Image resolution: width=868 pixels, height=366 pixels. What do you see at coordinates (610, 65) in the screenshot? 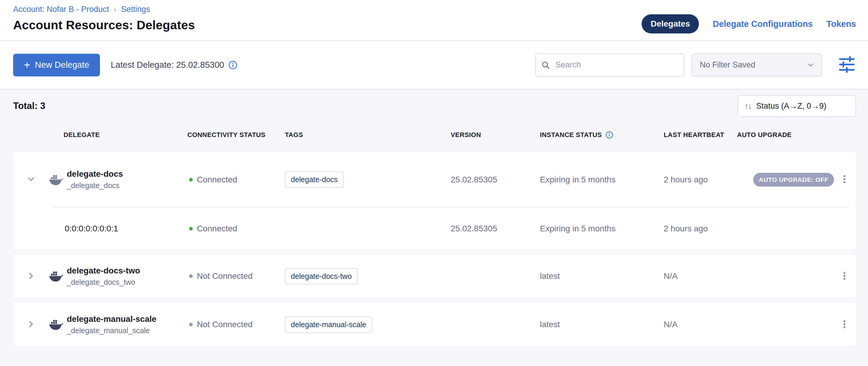
I see `search-box` at bounding box center [610, 65].